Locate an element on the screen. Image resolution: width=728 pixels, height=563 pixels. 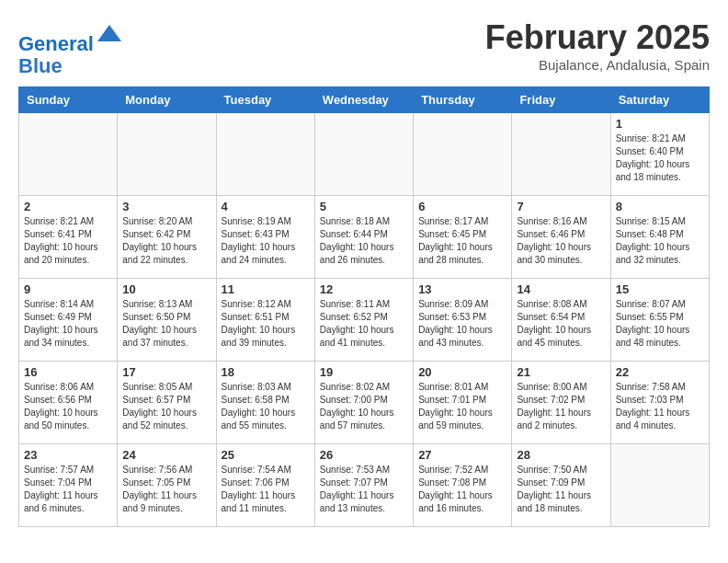
day-number: 16 is located at coordinates (68, 372).